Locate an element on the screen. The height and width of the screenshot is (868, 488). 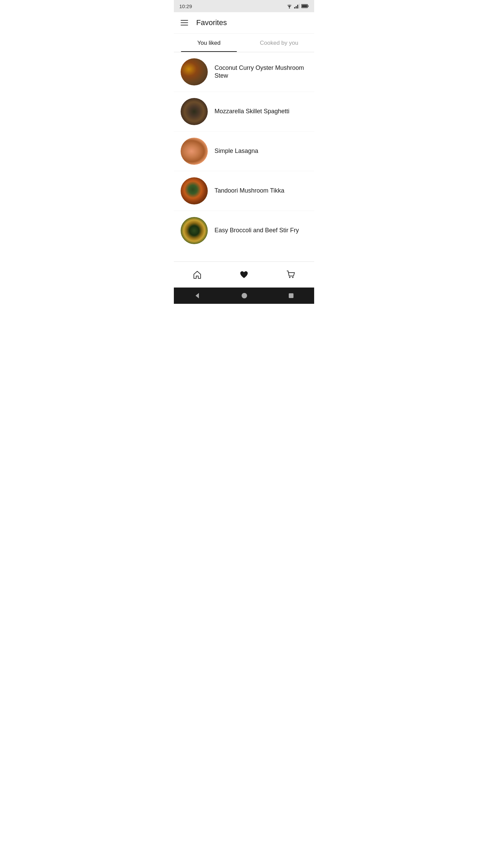
list-item: Tandoori Mushroom Tikka is located at coordinates (244, 191).